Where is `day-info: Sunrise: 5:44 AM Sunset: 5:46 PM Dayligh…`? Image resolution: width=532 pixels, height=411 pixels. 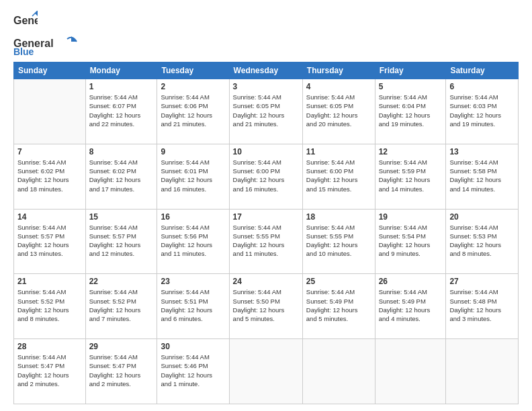
day-info: Sunrise: 5:44 AM Sunset: 5:46 PM Dayligh… is located at coordinates (193, 371).